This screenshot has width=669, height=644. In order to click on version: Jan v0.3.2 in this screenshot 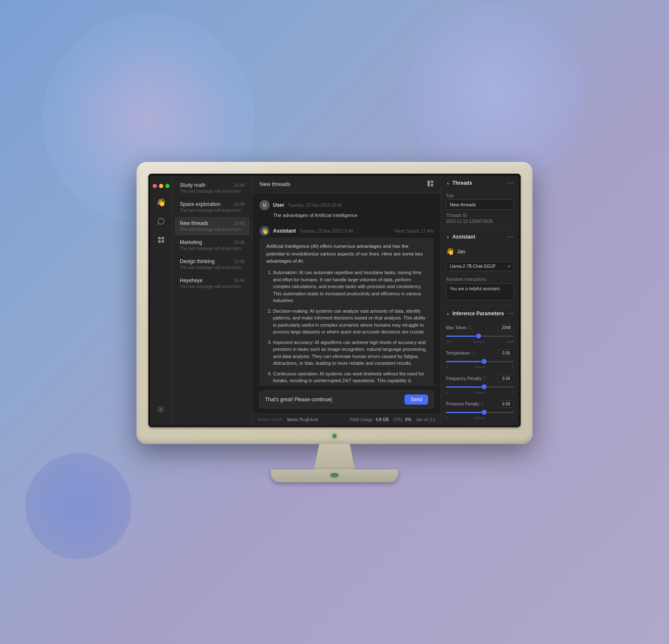, I will do `click(426, 419)`.